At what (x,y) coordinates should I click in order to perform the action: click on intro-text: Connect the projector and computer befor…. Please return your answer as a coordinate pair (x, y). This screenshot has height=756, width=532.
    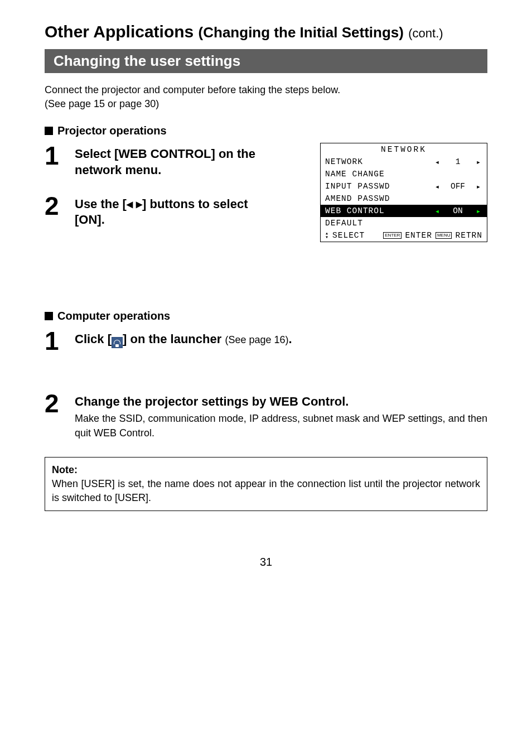
    Looking at the image, I should click on (266, 97).